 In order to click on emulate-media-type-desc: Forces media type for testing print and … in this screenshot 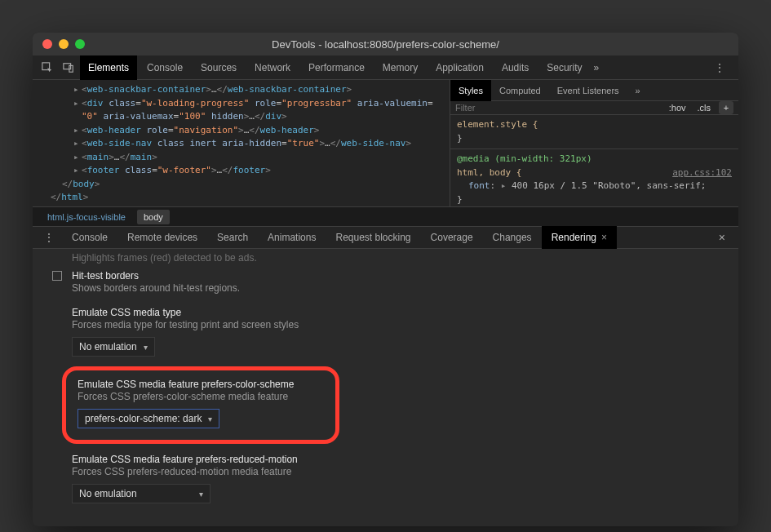, I will do `click(397, 325)`.